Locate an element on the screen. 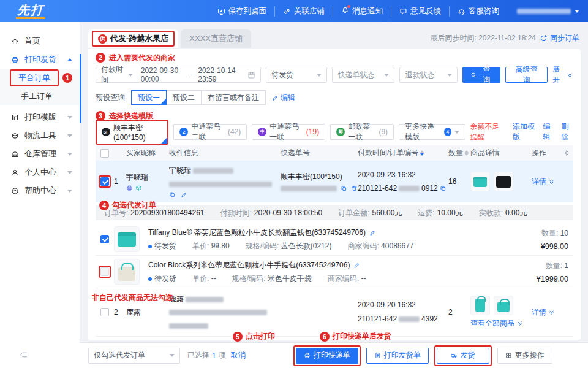  print-invoice-button: 打印发货单 is located at coordinates (398, 356).